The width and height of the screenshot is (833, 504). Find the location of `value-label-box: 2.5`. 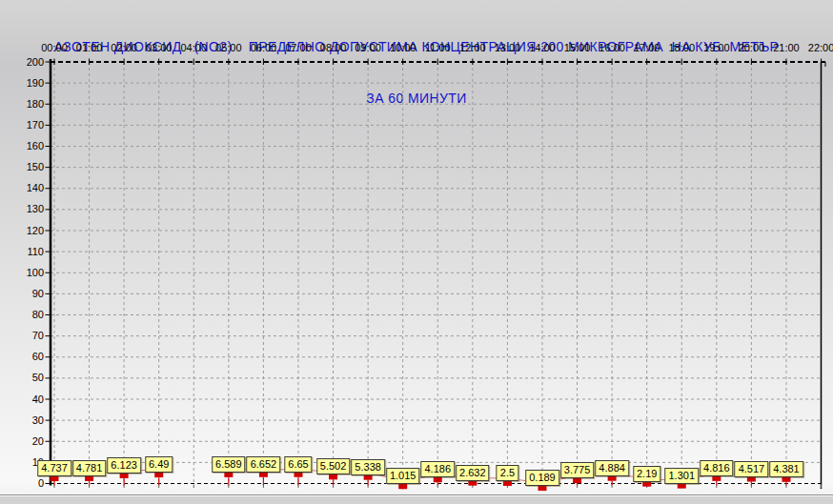

value-label-box: 2.5 is located at coordinates (507, 473).